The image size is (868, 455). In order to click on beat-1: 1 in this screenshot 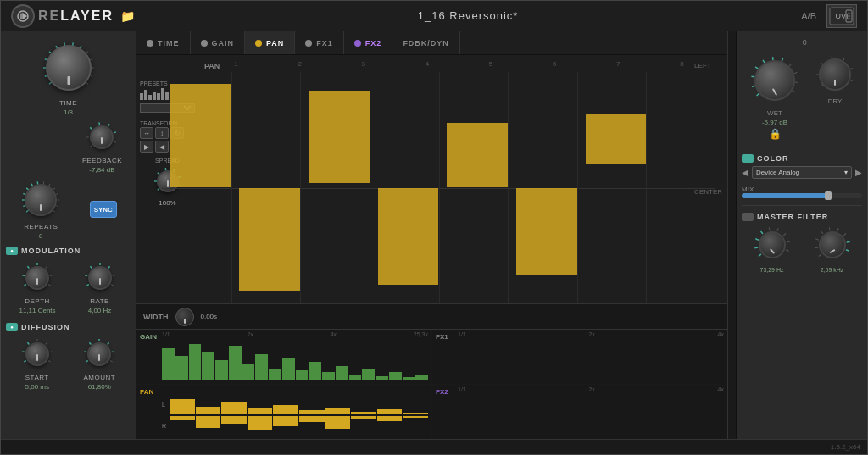, I will do `click(236, 64)`.